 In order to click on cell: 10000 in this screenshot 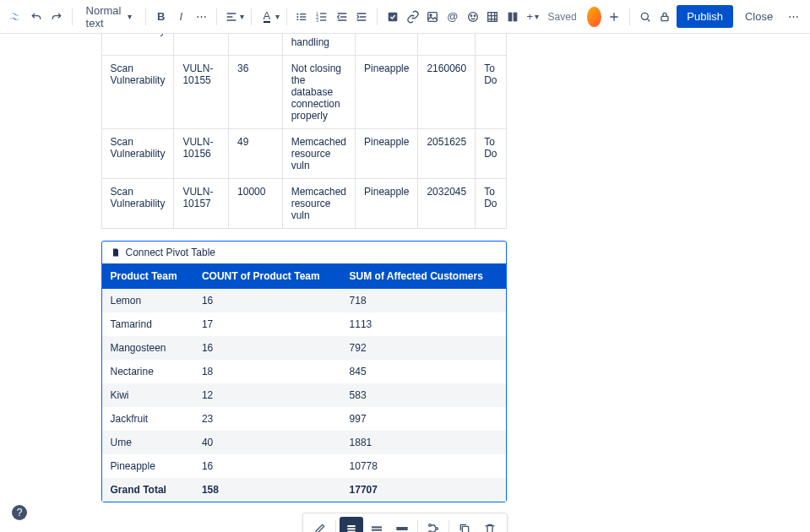, I will do `click(256, 204)`.